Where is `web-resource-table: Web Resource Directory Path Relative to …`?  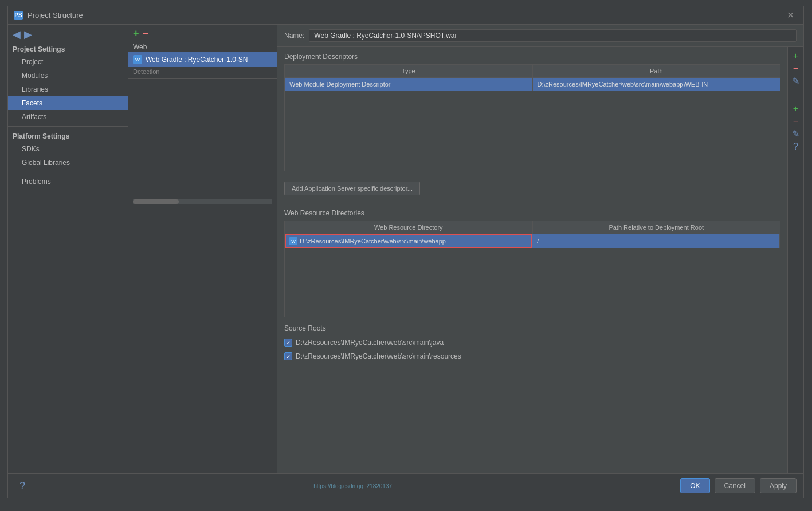
web-resource-table: Web Resource Directory Path Relative to … is located at coordinates (532, 269).